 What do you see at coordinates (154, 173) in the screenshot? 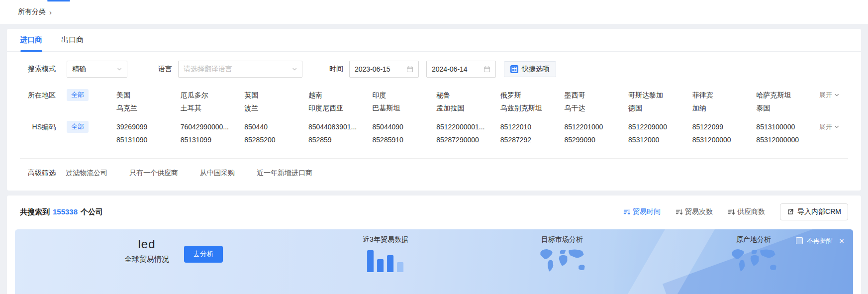
I see `advanced-filter-option: 只有一个供应商` at bounding box center [154, 173].